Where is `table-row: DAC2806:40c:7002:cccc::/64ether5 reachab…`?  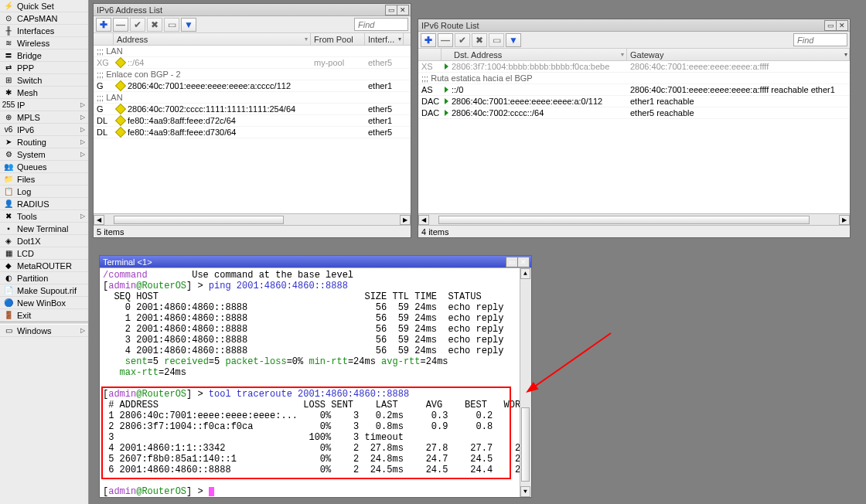
table-row: DAC2806:40c:7002:cccc::/64ether5 reachab… is located at coordinates (634, 113).